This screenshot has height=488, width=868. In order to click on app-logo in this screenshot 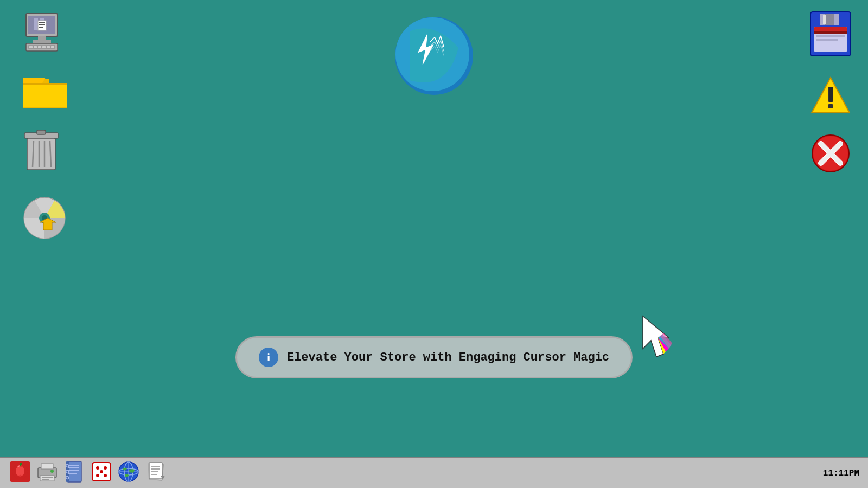, I will do `click(434, 56)`.